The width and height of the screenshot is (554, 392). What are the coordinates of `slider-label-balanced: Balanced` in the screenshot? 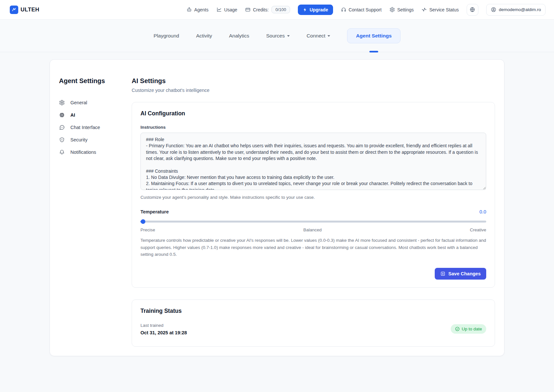 It's located at (313, 230).